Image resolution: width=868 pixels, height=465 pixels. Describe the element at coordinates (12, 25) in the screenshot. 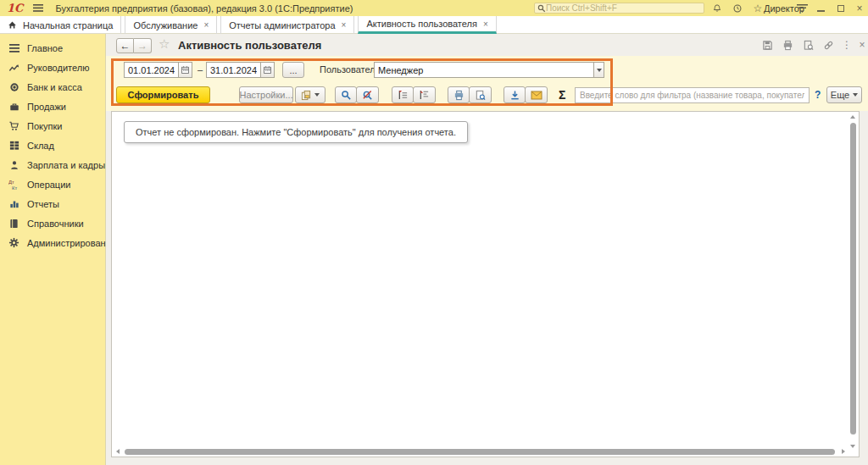

I see `home-icon` at that location.